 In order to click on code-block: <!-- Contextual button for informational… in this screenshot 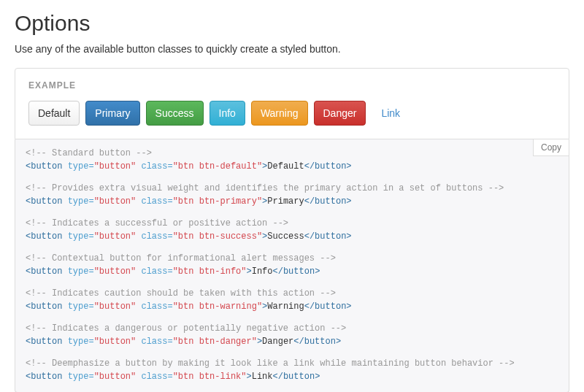, I will do `click(292, 265)`.